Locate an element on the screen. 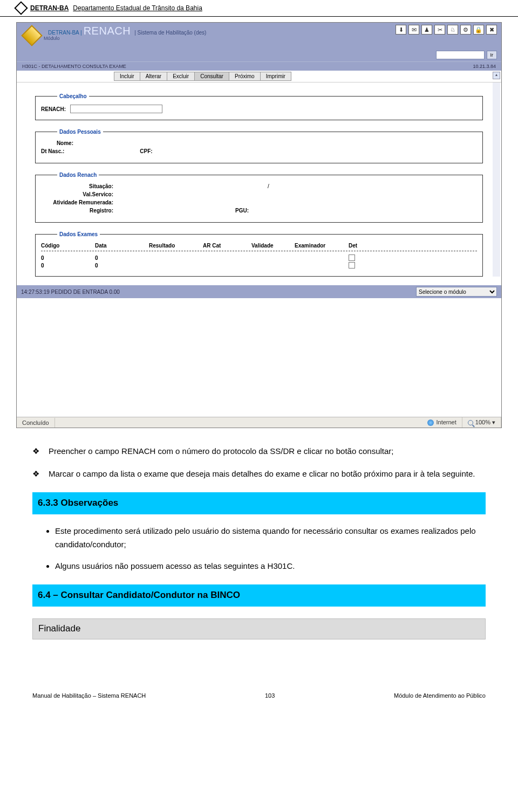 The height and width of the screenshot is (812, 518). banner-brand: RENACH is located at coordinates (107, 31).